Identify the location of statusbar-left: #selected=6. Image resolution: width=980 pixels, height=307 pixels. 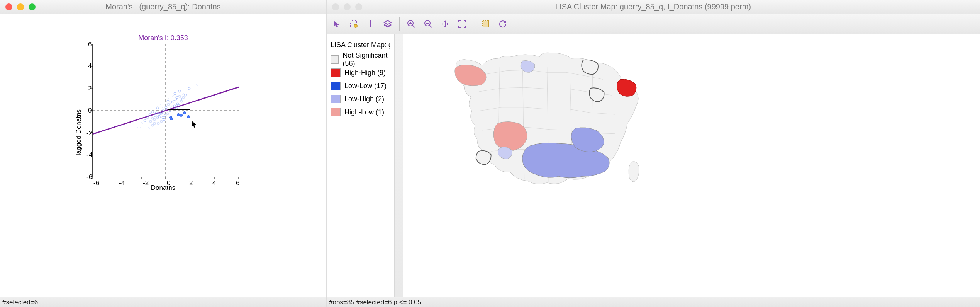
(163, 302).